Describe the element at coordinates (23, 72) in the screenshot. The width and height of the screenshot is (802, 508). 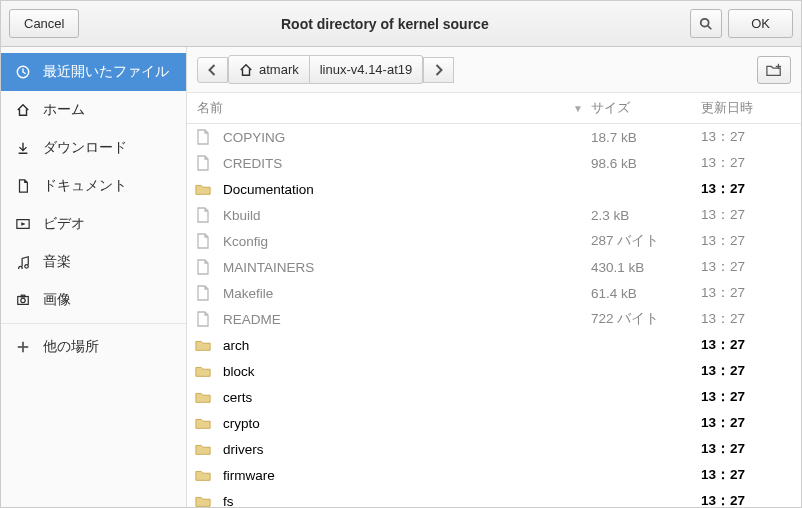
I see `recent-icon` at that location.